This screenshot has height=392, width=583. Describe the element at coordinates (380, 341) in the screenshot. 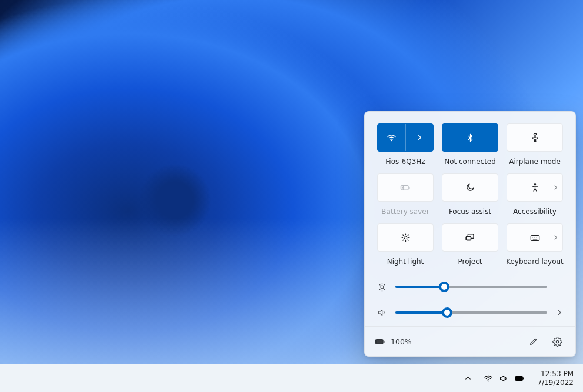

I see `battery-charging-icon` at that location.